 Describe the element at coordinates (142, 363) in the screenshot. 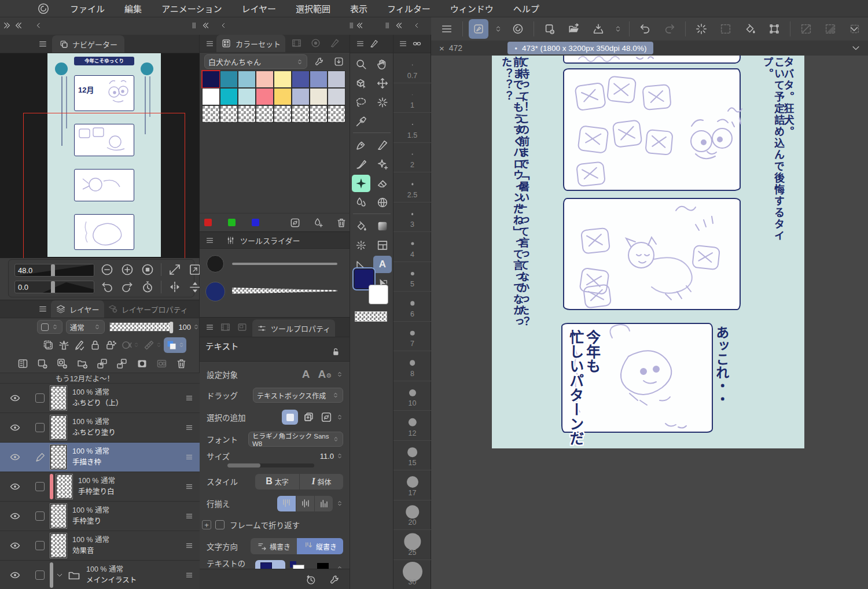

I see `mask-button` at that location.